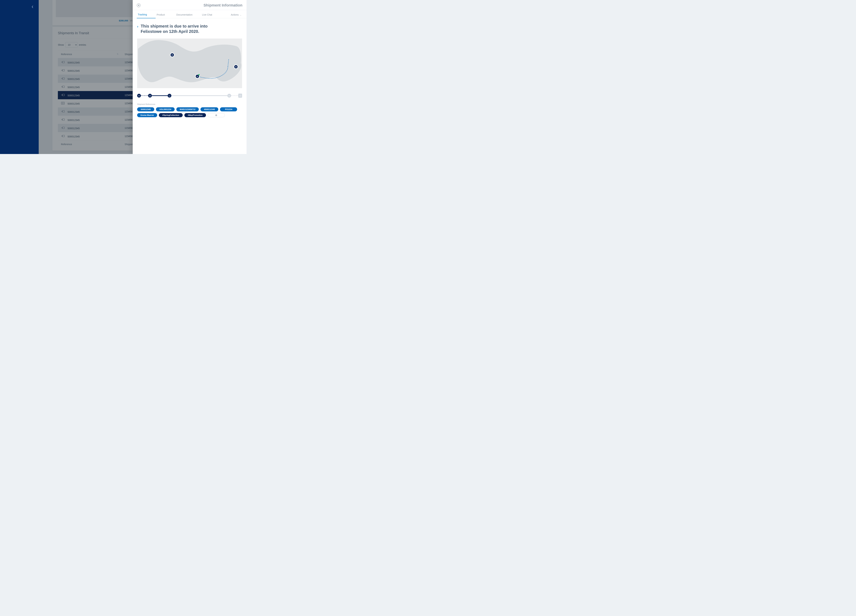 This screenshot has width=856, height=616. What do you see at coordinates (188, 16) in the screenshot?
I see `tab-documentation: Documentation` at bounding box center [188, 16].